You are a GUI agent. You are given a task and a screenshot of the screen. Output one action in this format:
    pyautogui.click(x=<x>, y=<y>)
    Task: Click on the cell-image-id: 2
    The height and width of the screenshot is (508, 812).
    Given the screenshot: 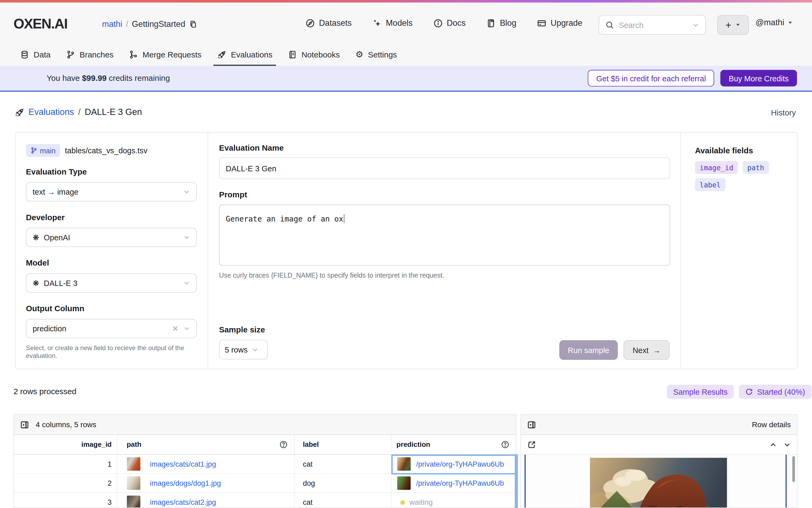 What is the action you would take?
    pyautogui.click(x=65, y=483)
    